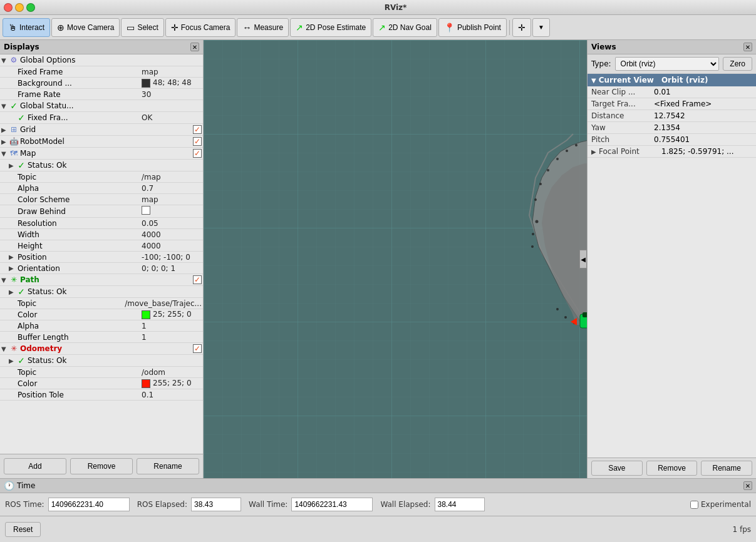 The width and height of the screenshot is (756, 542). Describe the element at coordinates (101, 177) in the screenshot. I see `map-topic-item: Topic /map` at that location.